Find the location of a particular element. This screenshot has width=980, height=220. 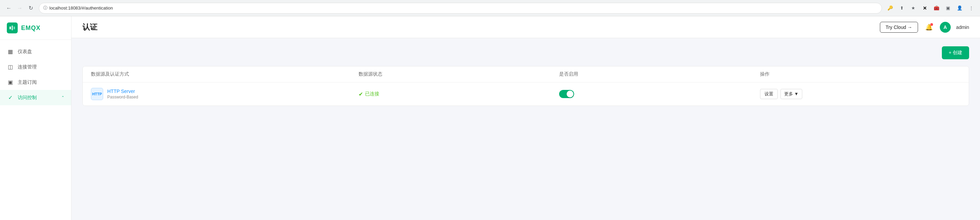

page-title: 认证 is located at coordinates (90, 27).